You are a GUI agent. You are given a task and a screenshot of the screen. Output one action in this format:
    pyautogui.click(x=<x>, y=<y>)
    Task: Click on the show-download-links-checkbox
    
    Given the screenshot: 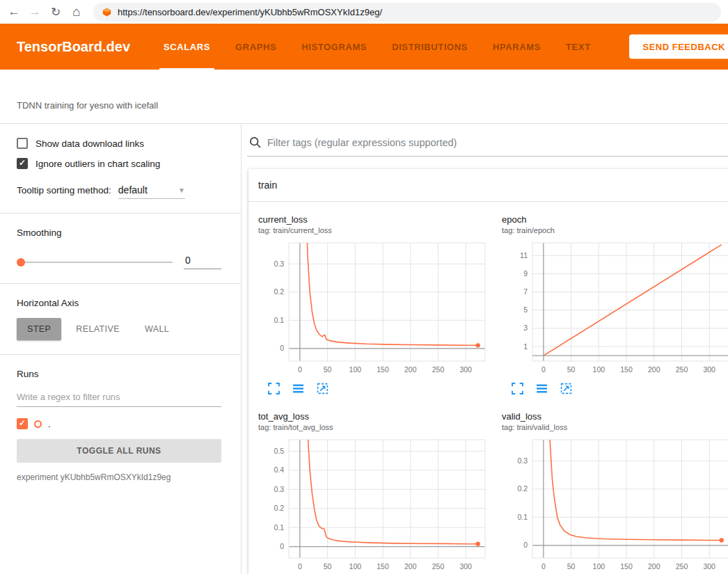 What is the action you would take?
    pyautogui.click(x=22, y=143)
    